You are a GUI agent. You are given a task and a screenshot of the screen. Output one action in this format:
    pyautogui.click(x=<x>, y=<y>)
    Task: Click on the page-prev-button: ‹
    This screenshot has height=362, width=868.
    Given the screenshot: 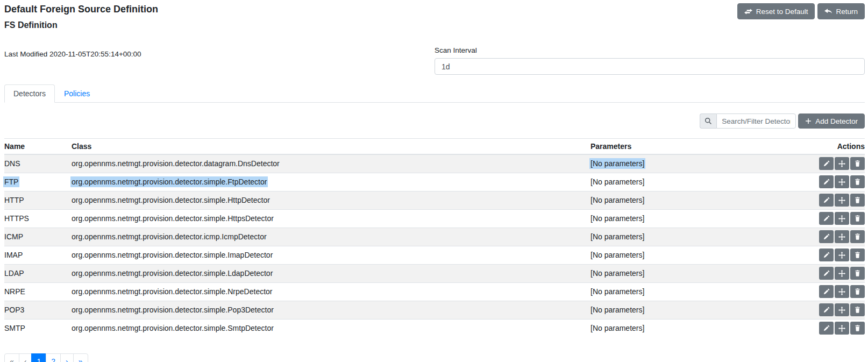 What is the action you would take?
    pyautogui.click(x=26, y=358)
    